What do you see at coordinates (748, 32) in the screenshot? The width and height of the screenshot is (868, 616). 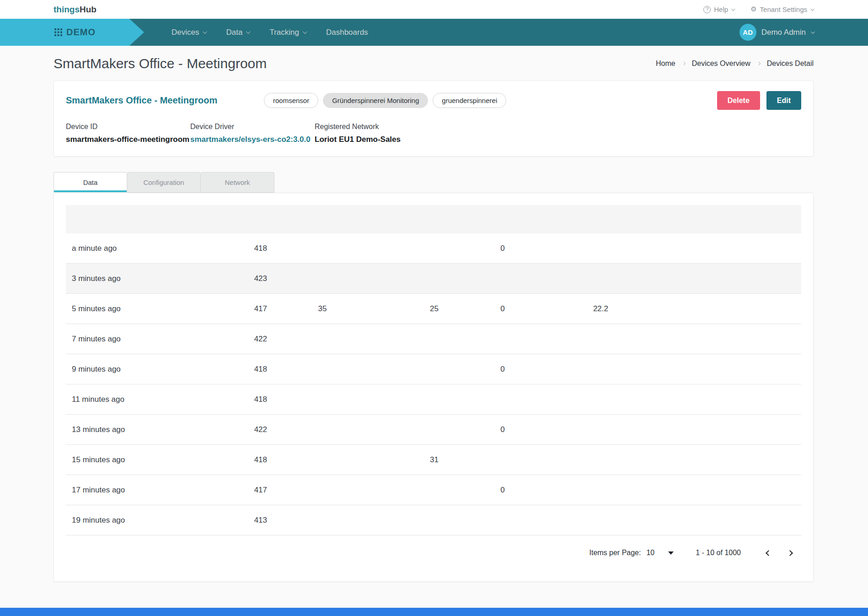 I see `avatar: AD` at bounding box center [748, 32].